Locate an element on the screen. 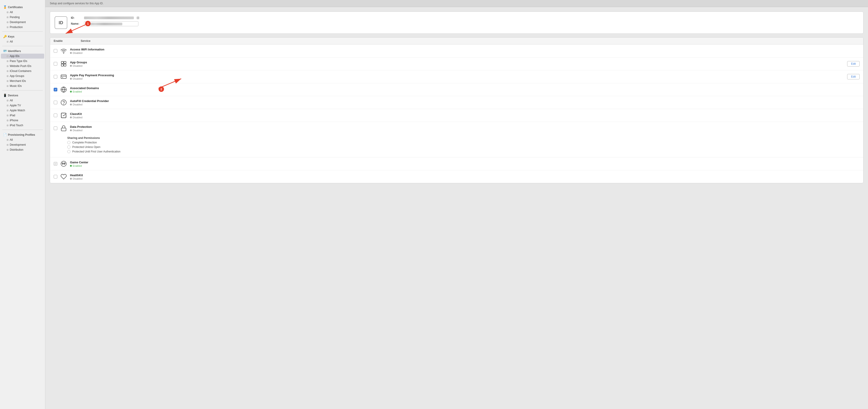 The height and width of the screenshot is (409, 868). checkbox-data-protection is located at coordinates (55, 128).